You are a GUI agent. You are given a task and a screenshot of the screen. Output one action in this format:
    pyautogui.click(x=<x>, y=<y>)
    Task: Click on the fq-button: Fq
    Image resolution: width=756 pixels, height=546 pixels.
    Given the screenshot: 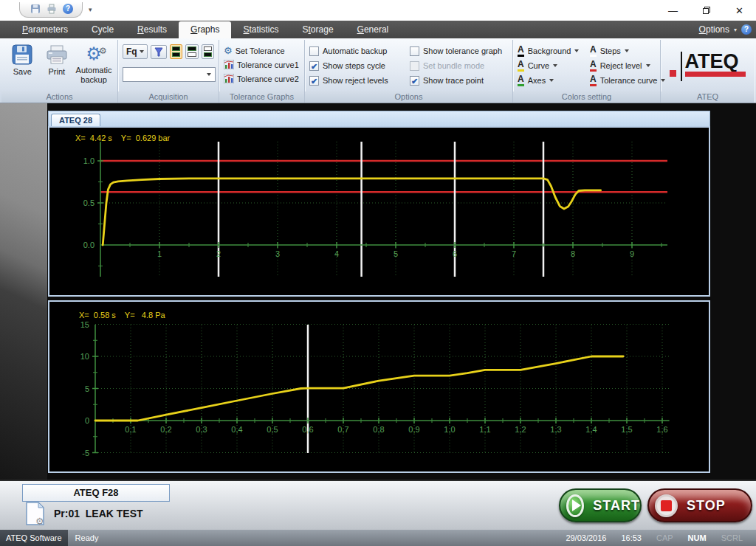 What is the action you would take?
    pyautogui.click(x=135, y=52)
    